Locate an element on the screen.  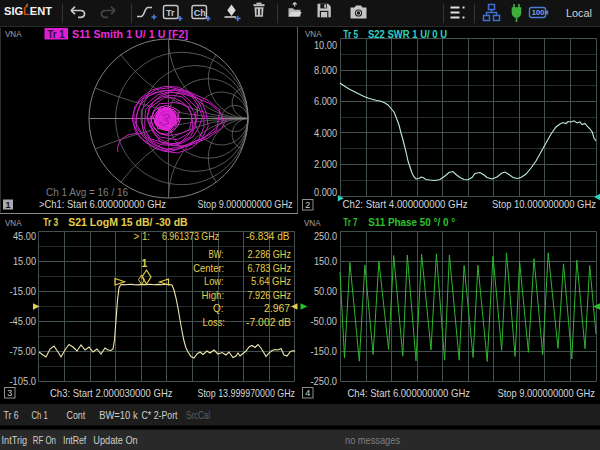
svg-text: S22 SWR 1 U/ 0 U is located at coordinates (408, 34).